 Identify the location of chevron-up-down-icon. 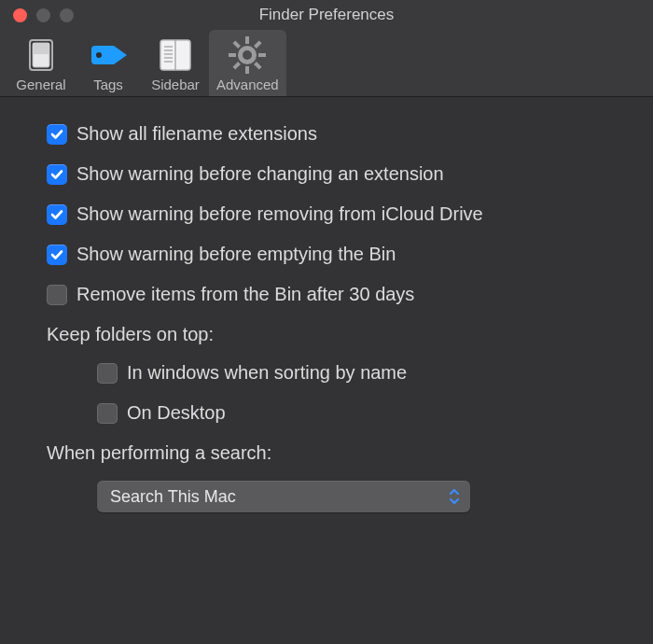
(454, 497).